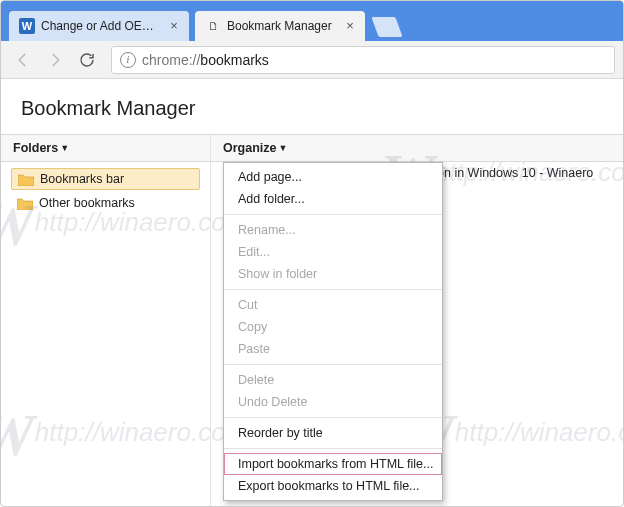 The width and height of the screenshot is (624, 507). What do you see at coordinates (101, 26) in the screenshot?
I see `tab-title: Change or Add OEM Sup` at bounding box center [101, 26].